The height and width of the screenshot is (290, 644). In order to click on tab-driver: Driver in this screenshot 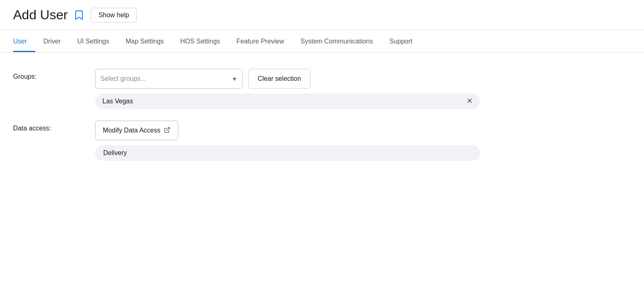, I will do `click(52, 41)`.